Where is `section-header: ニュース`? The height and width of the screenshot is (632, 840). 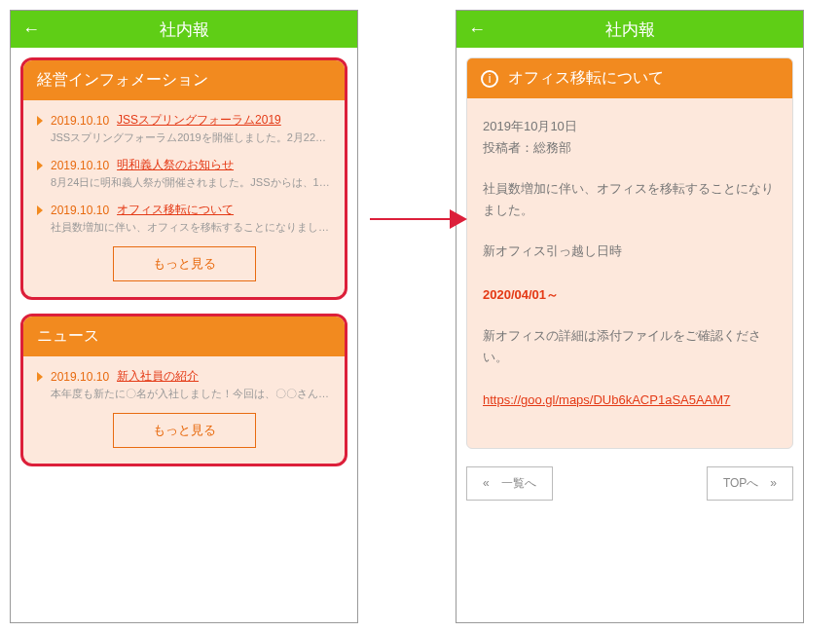 section-header: ニュース is located at coordinates (184, 337).